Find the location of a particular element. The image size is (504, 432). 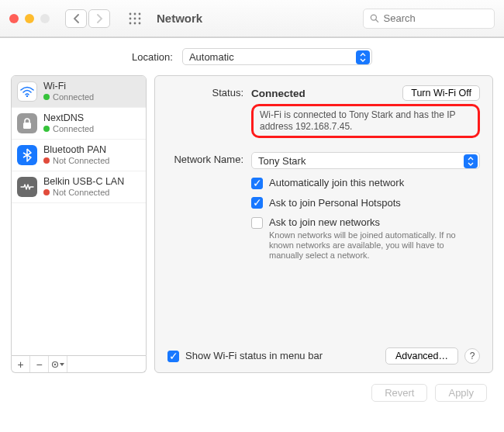

status-description: Wi-Fi is connected to Tony Stark and has… is located at coordinates (366, 121).